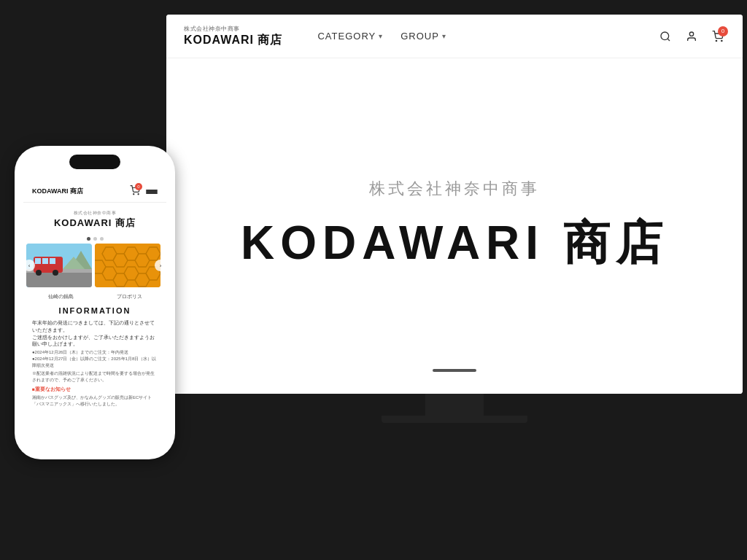  Describe the element at coordinates (135, 191) in the screenshot. I see `phone-cart-button: 0` at that location.